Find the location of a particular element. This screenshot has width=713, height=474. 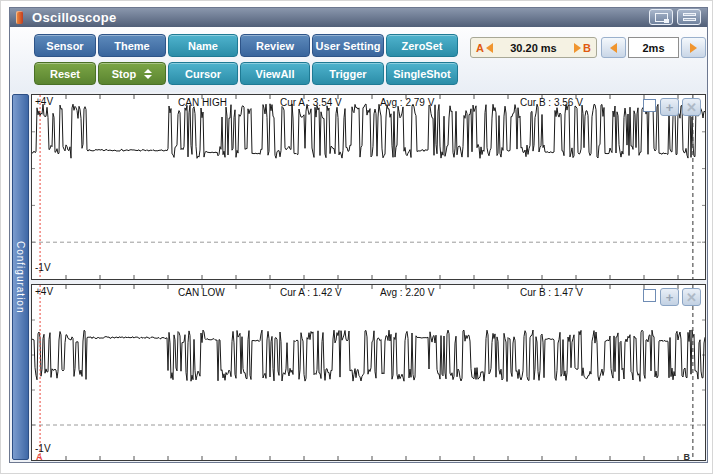

stop-button: Stop is located at coordinates (132, 74).